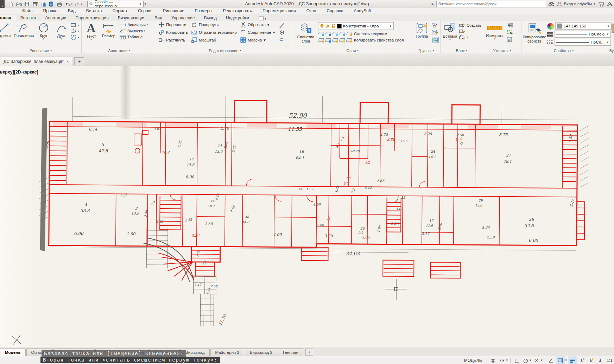 The width and height of the screenshot is (614, 364). What do you see at coordinates (470, 25) in the screenshot?
I see `create-block-button: Создать` at bounding box center [470, 25].